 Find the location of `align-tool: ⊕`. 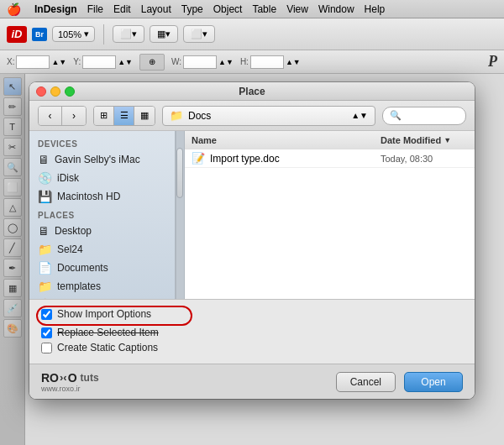

align-tool: ⊕ is located at coordinates (152, 62).